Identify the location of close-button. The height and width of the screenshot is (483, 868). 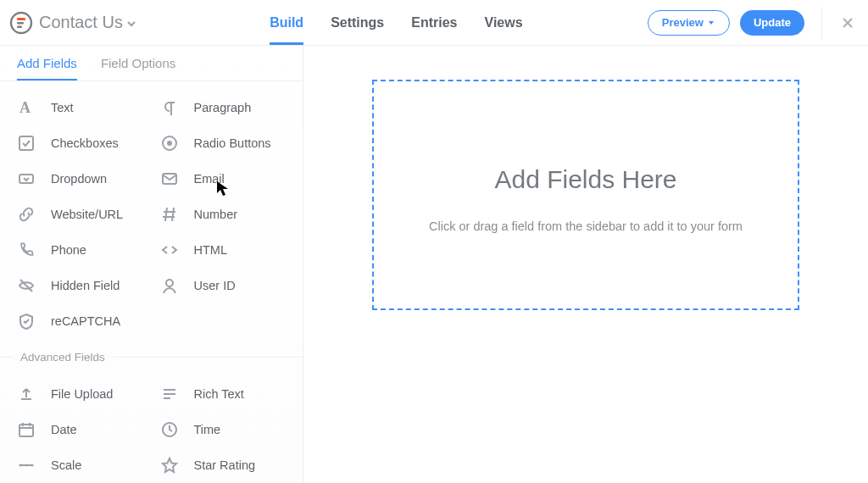
(848, 23).